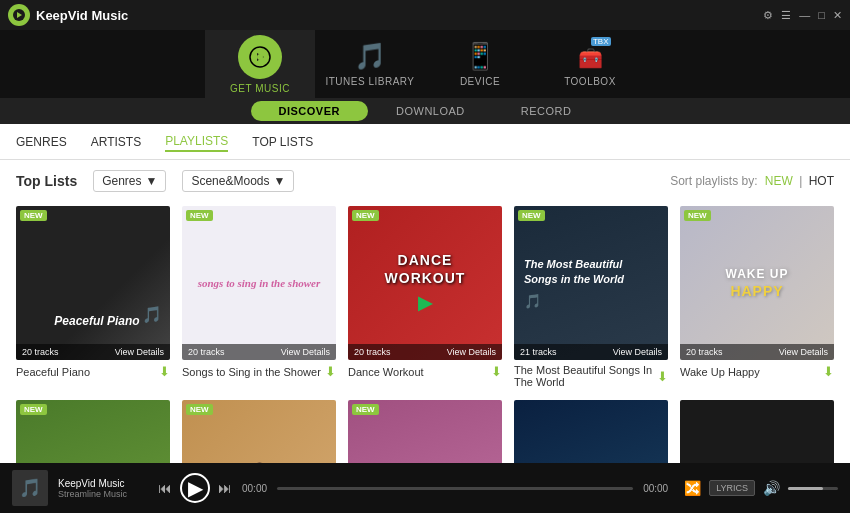  What do you see at coordinates (804, 352) in the screenshot?
I see `view-details-wake-up-happy: View Details` at bounding box center [804, 352].